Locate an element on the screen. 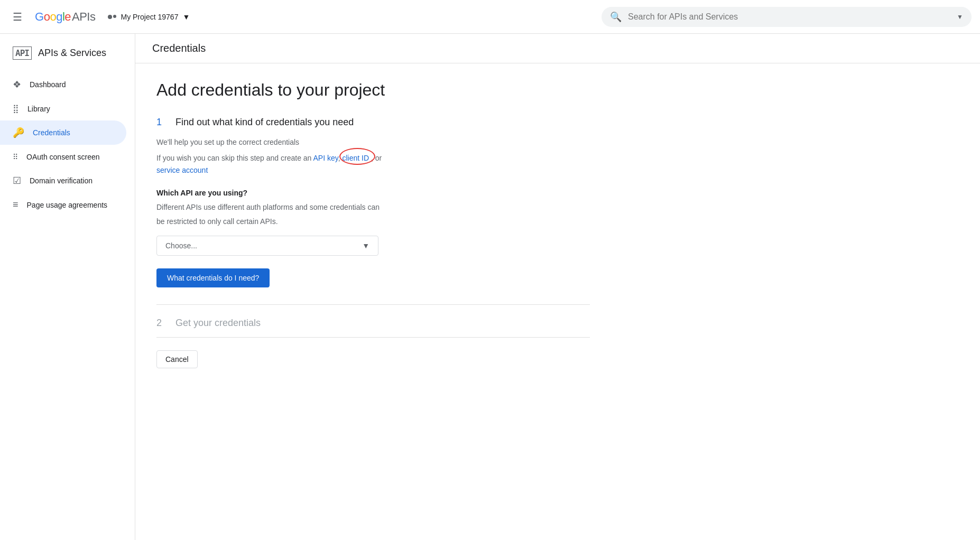 This screenshot has width=980, height=540. sidebar-item-credentials: 🔑 Credentials is located at coordinates (63, 133).